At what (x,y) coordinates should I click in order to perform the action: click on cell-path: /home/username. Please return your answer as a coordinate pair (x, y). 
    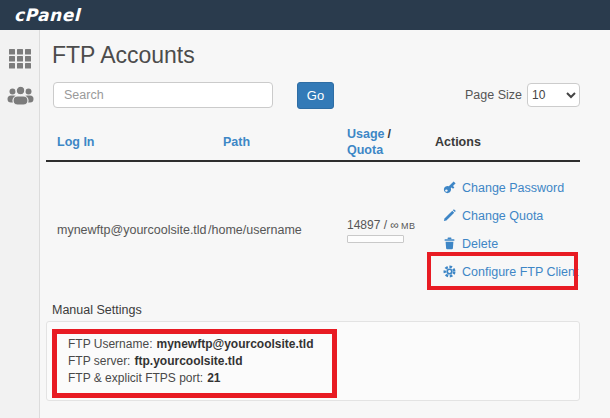
    Looking at the image, I should click on (274, 230).